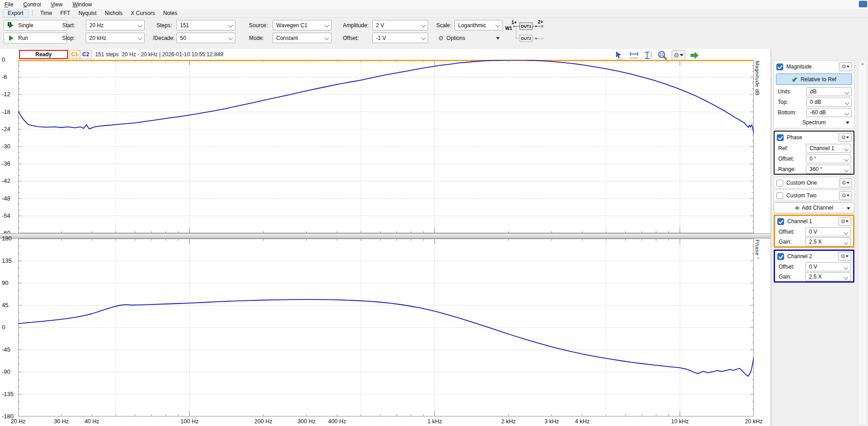 Image resolution: width=868 pixels, height=426 pixels. What do you see at coordinates (35, 25) in the screenshot?
I see `single-button: 1 Single` at bounding box center [35, 25].